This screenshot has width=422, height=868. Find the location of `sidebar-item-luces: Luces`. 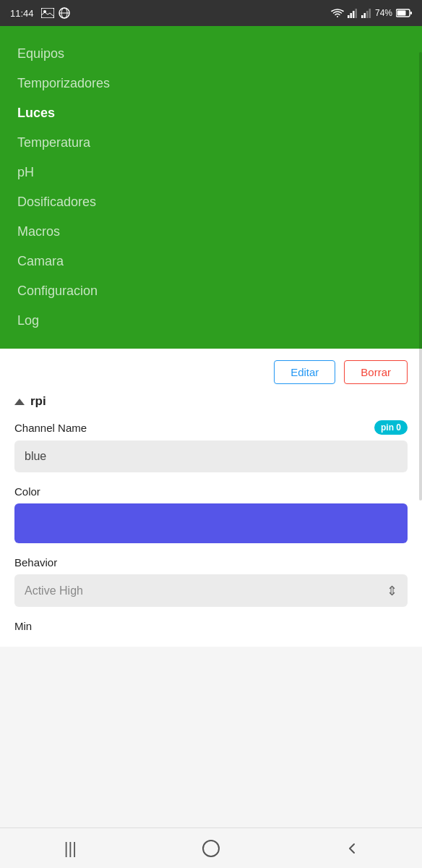

sidebar-item-luces: Luces is located at coordinates (220, 113).